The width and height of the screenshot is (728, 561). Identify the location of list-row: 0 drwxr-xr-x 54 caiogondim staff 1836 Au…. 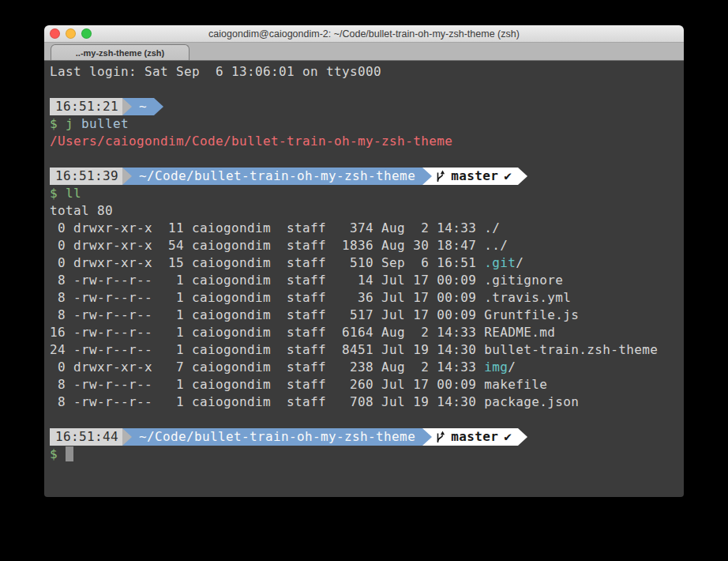
(366, 246).